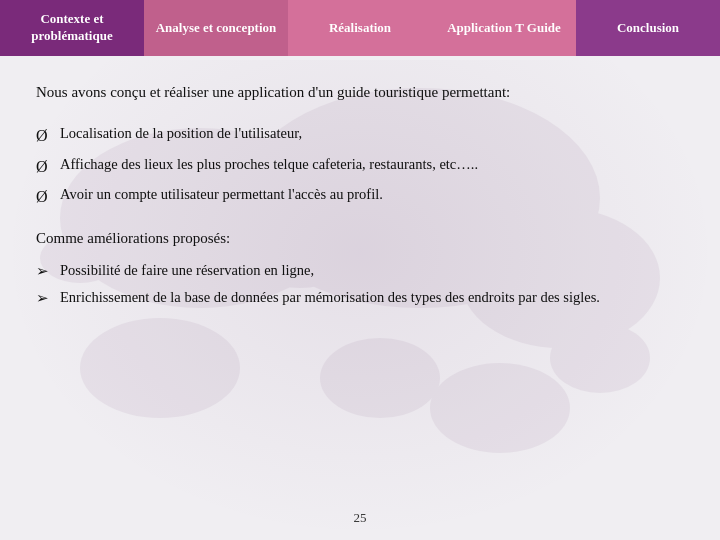 This screenshot has width=720, height=540. I want to click on bullet-symbol-3: Ø, so click(46, 197).